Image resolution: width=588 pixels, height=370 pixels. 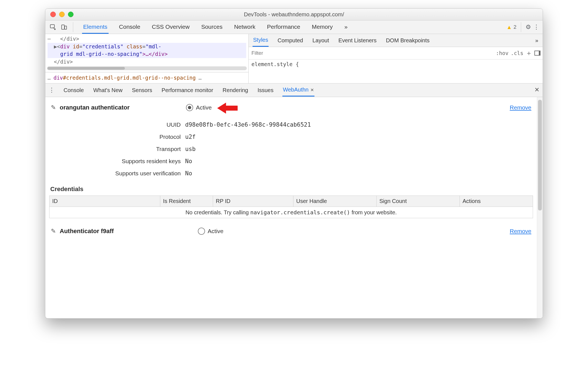 What do you see at coordinates (372, 53) in the screenshot?
I see `styles-filter-input` at bounding box center [372, 53].